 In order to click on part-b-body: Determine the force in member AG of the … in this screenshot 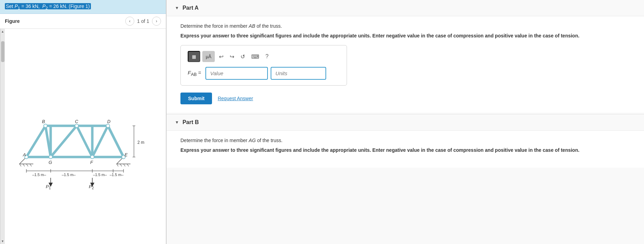, I will do `click(405, 149)`.